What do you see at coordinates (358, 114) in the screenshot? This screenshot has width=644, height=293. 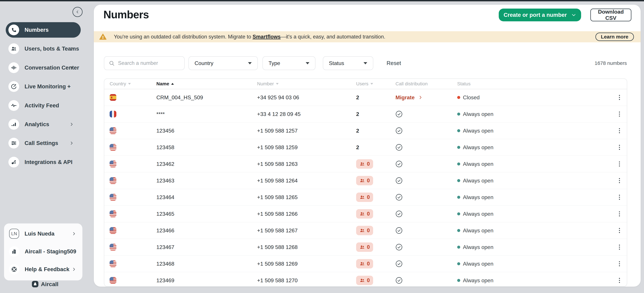 I see `users-count: 2` at bounding box center [358, 114].